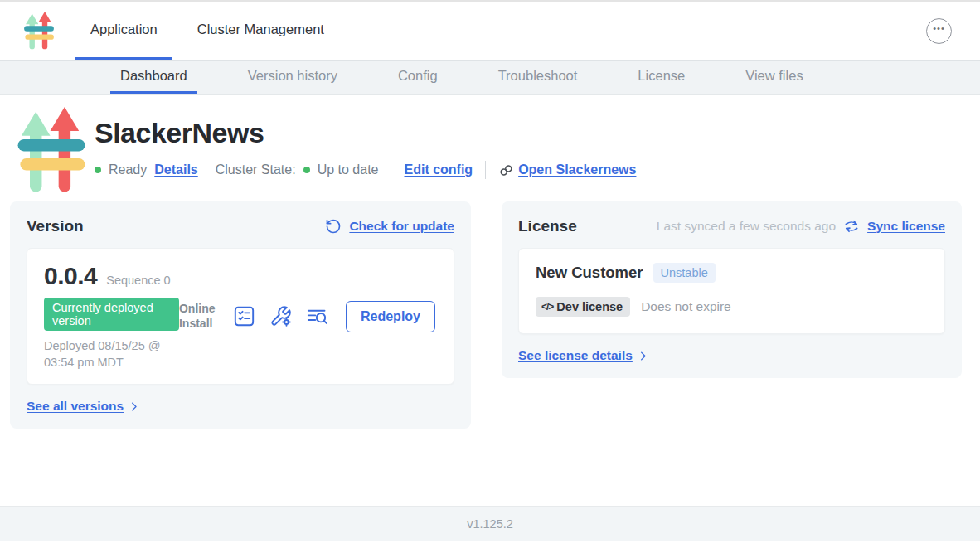  I want to click on top-bar: Application Cluster Management •••, so click(490, 31).